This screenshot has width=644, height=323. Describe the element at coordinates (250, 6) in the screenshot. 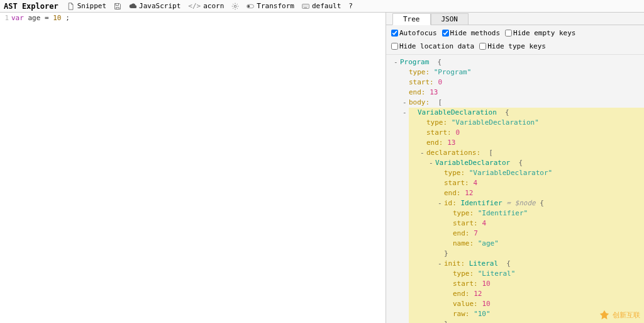

I see `toggle-icon` at that location.